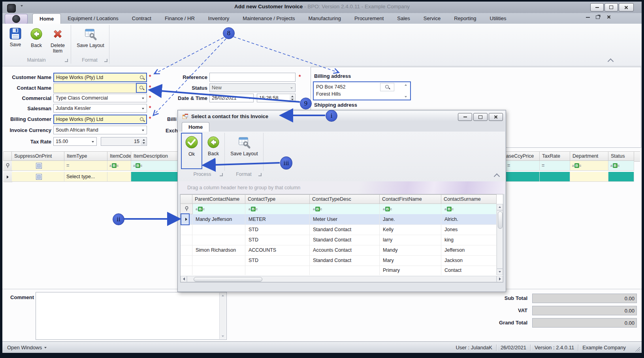  Describe the element at coordinates (228, 279) in the screenshot. I see `hscroll-thumb` at that location.